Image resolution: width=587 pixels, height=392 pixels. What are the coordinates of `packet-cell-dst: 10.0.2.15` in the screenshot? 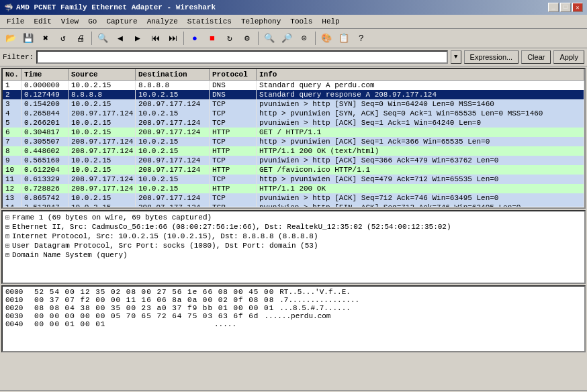 It's located at (173, 151).